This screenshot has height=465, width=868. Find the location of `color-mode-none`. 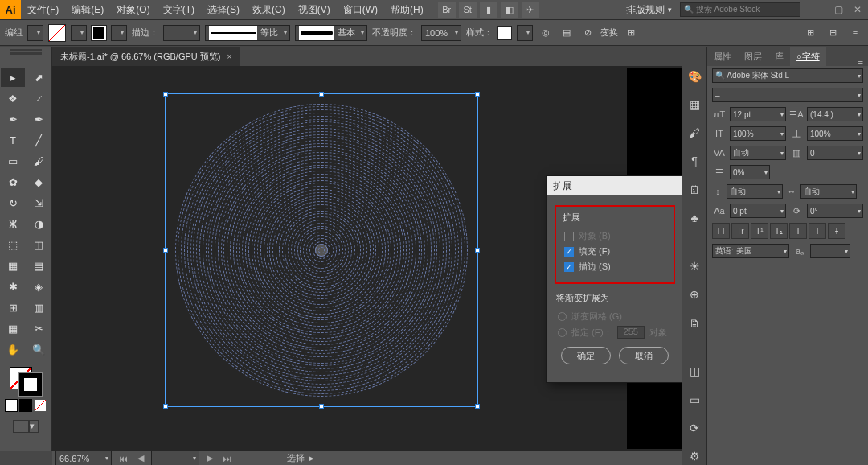

color-mode-none is located at coordinates (40, 405).